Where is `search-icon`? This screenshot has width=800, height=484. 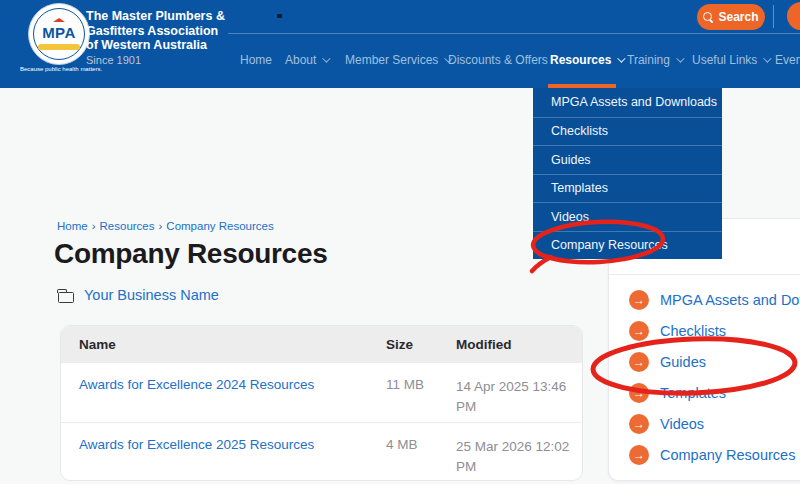 search-icon is located at coordinates (708, 17).